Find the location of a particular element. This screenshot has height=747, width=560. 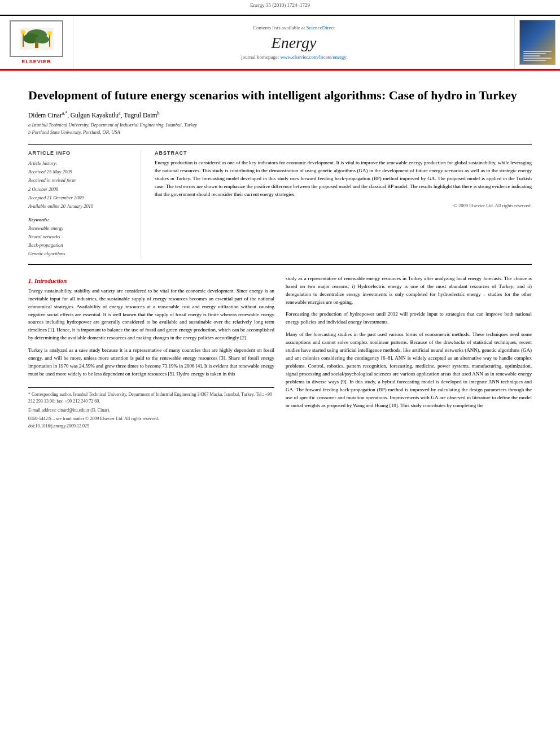

journal-center-info: Contents lists available at ScienceDirec… is located at coordinates (294, 42).